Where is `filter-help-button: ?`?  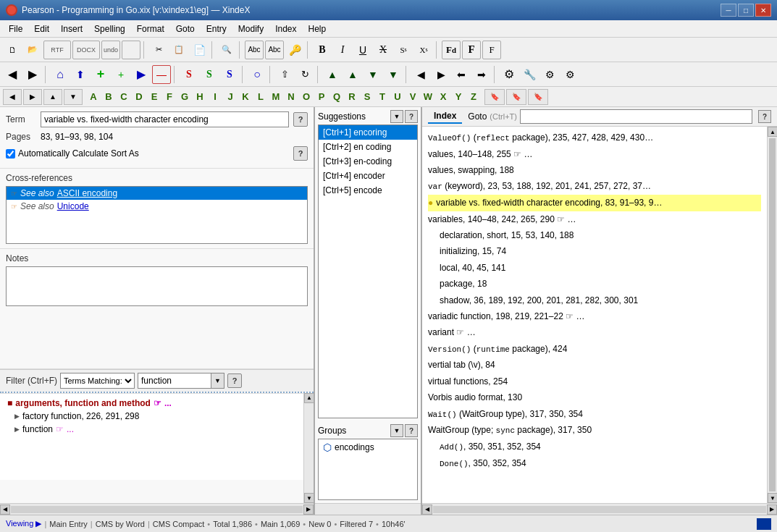 filter-help-button: ? is located at coordinates (235, 381).